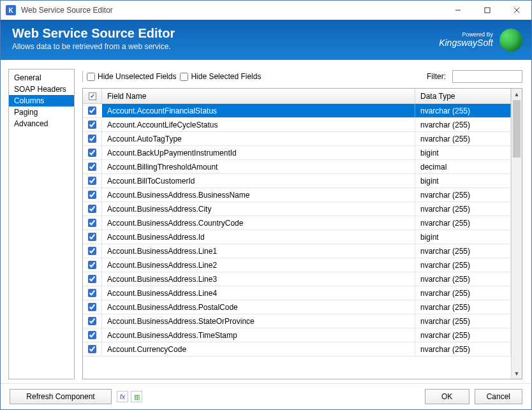  I want to click on header-checkbox-column: ✔, so click(92, 96).